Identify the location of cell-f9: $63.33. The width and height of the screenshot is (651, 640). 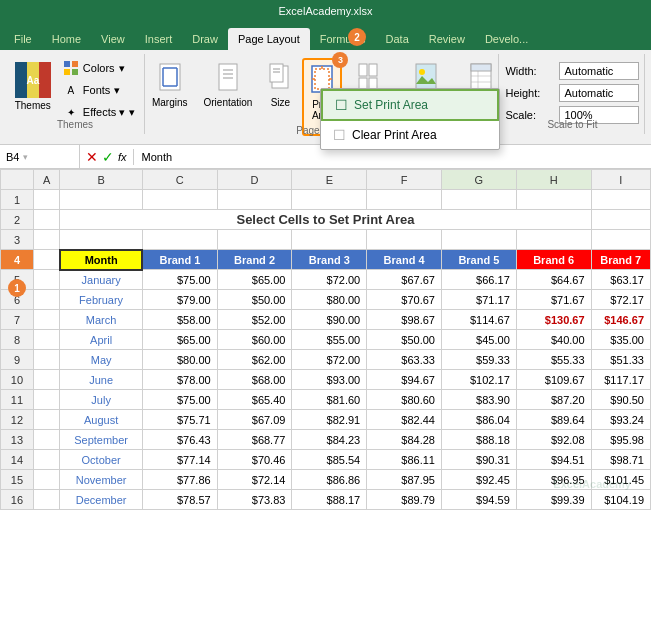
(404, 360).